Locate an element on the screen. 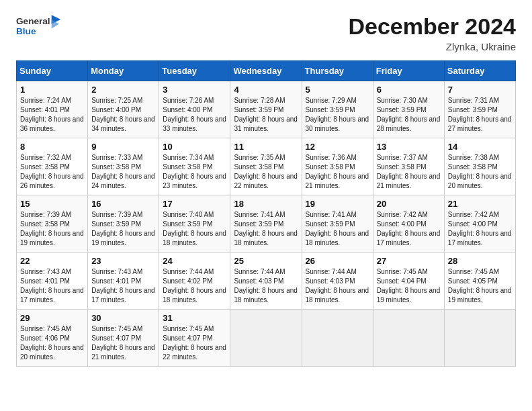 This screenshot has height=411, width=532. page-header: General Blue December 2024 Zlynka, Ukrai… is located at coordinates (266, 33).